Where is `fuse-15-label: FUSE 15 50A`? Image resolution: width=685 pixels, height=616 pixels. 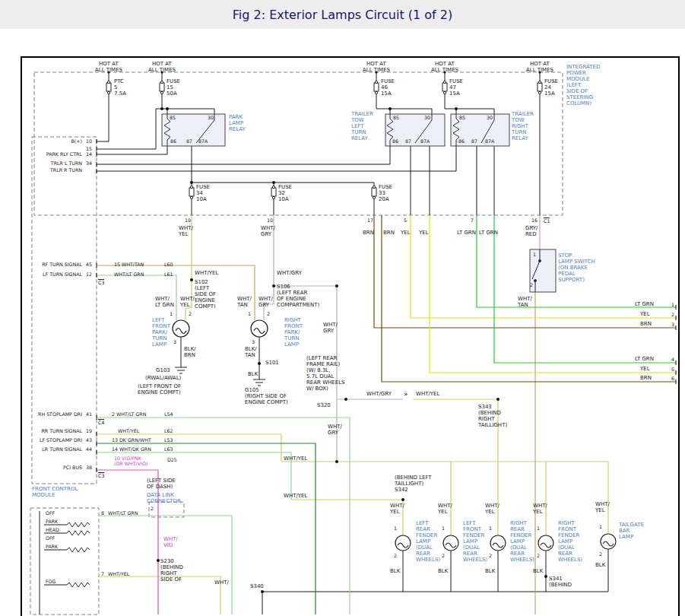
fuse-15-label: FUSE 15 50A is located at coordinates (173, 87).